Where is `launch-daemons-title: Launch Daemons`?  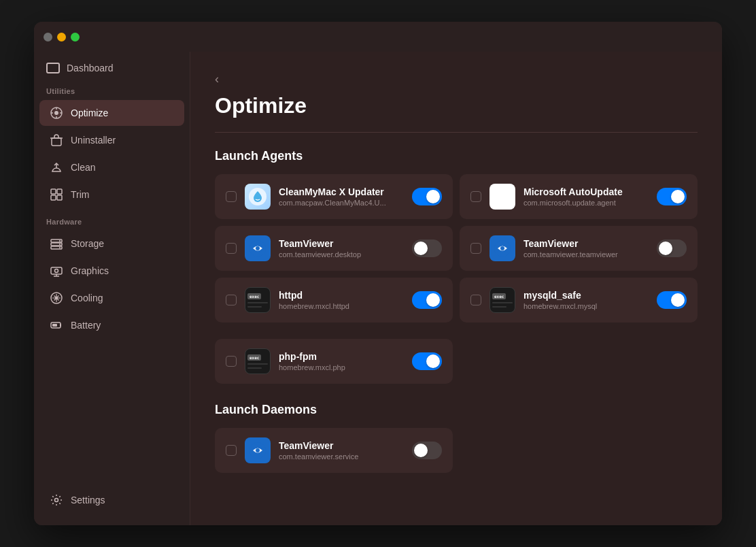 launch-daemons-title: Launch Daemons is located at coordinates (456, 410).